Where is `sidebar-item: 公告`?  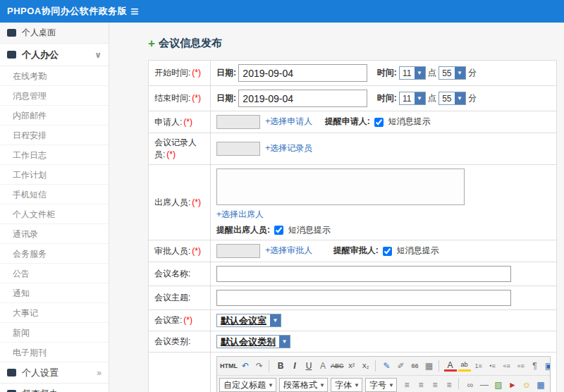 sidebar-item: 公告 is located at coordinates (54, 274).